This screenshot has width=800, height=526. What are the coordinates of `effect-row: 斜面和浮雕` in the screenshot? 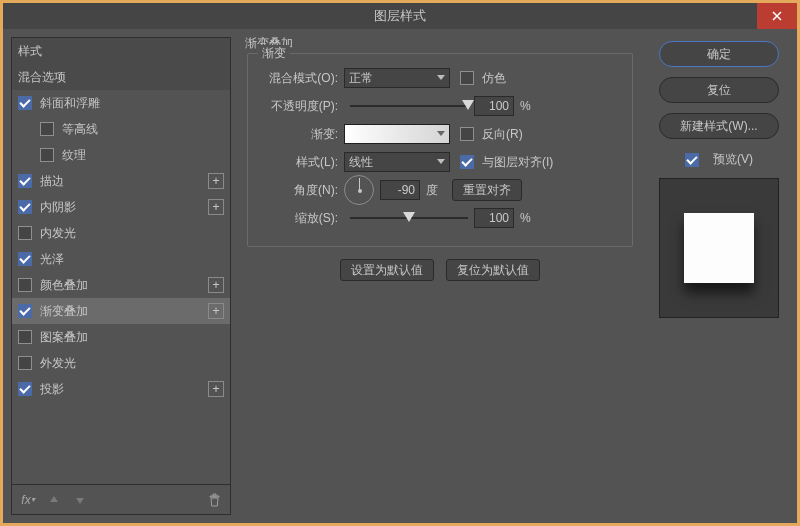 It's located at (121, 103).